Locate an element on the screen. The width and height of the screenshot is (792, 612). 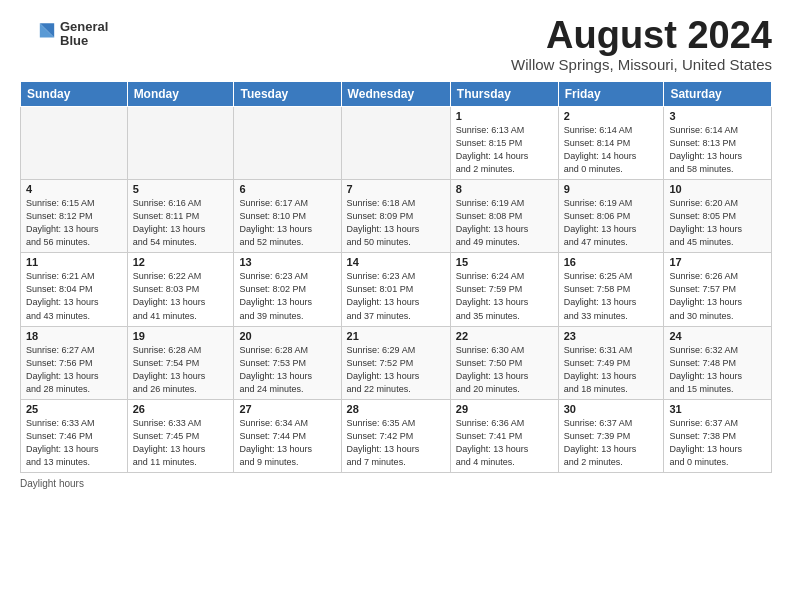
calendar-week-1: 4Sunrise: 6:15 AM Sunset: 8:12 PM Daylig… is located at coordinates (396, 216).